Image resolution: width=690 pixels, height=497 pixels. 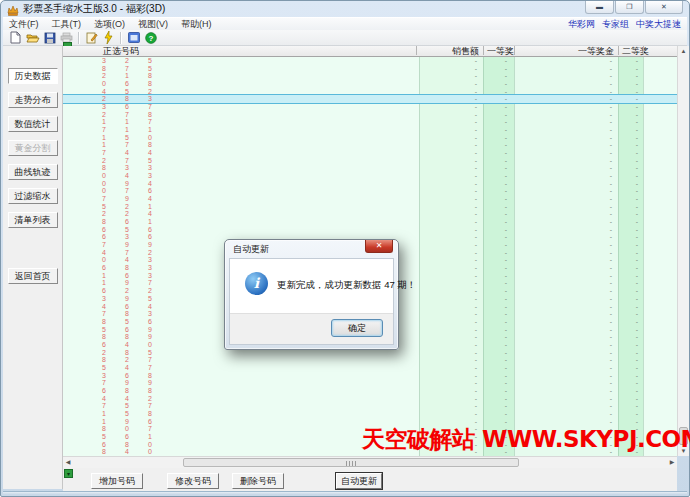 I want to click on scroll-left-icon: ◀, so click(x=68, y=462).